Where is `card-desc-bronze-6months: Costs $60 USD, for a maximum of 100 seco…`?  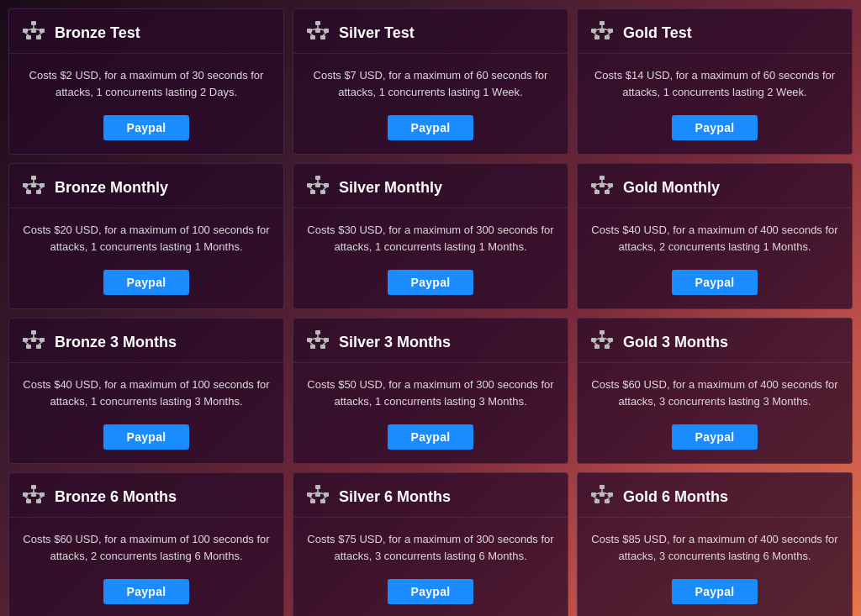
card-desc-bronze-6months: Costs $60 USD, for a maximum of 100 seco… is located at coordinates (146, 548).